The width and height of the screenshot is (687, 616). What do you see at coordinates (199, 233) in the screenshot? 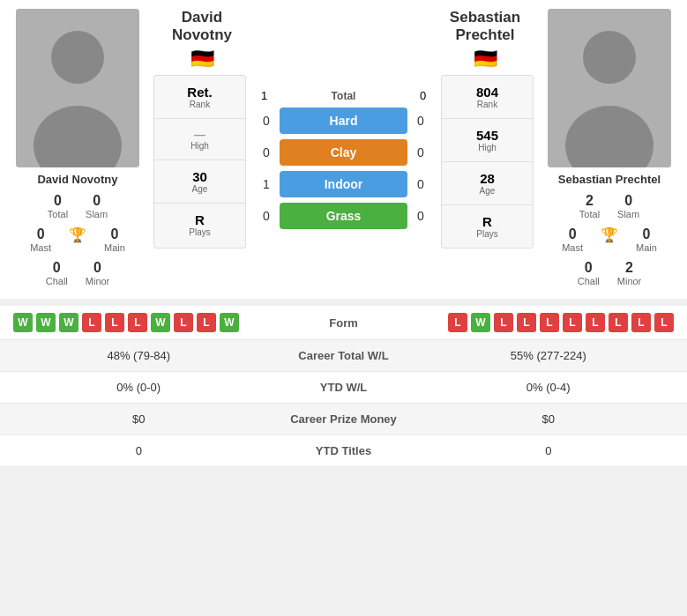
I see `left-plays-label: Plays` at bounding box center [199, 233].